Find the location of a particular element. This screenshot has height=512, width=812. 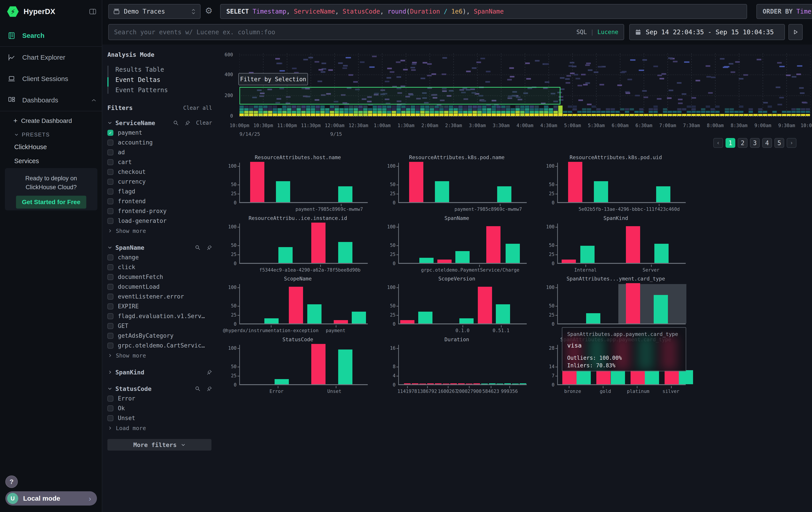

load-more-button: Load more is located at coordinates (160, 428).